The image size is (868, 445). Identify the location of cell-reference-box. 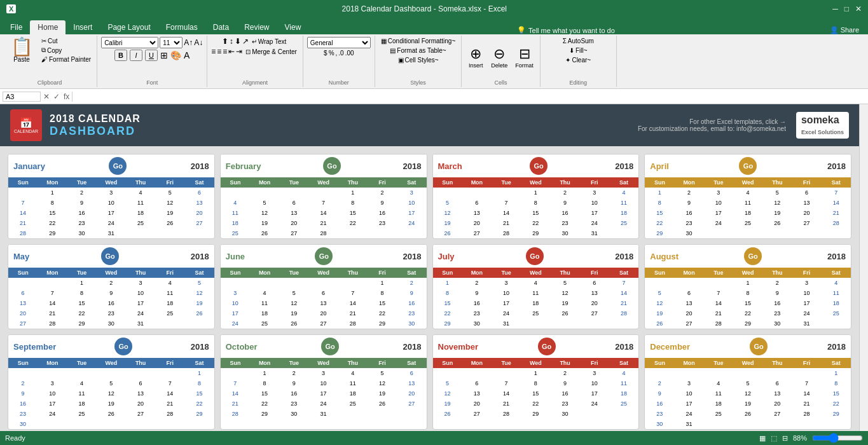
(22, 97).